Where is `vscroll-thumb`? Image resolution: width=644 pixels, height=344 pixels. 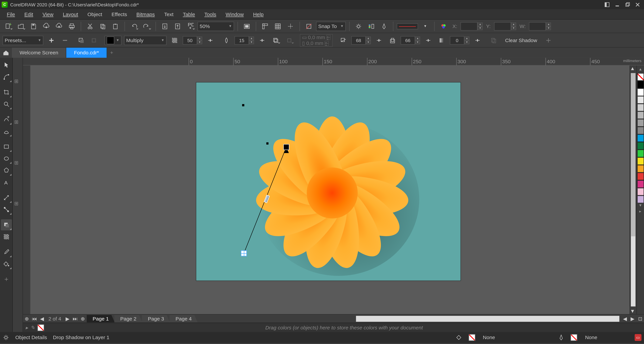 vscroll-thumb is located at coordinates (633, 155).